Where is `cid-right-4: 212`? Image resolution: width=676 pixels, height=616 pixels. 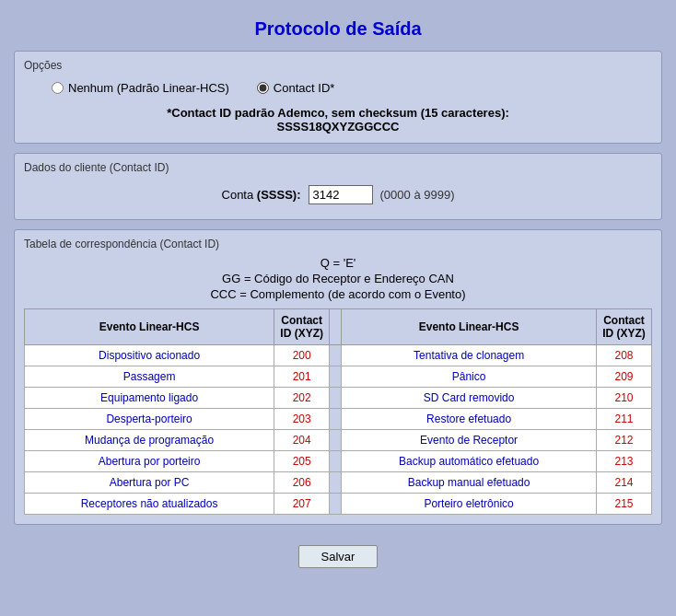
cid-right-4: 212 is located at coordinates (624, 440).